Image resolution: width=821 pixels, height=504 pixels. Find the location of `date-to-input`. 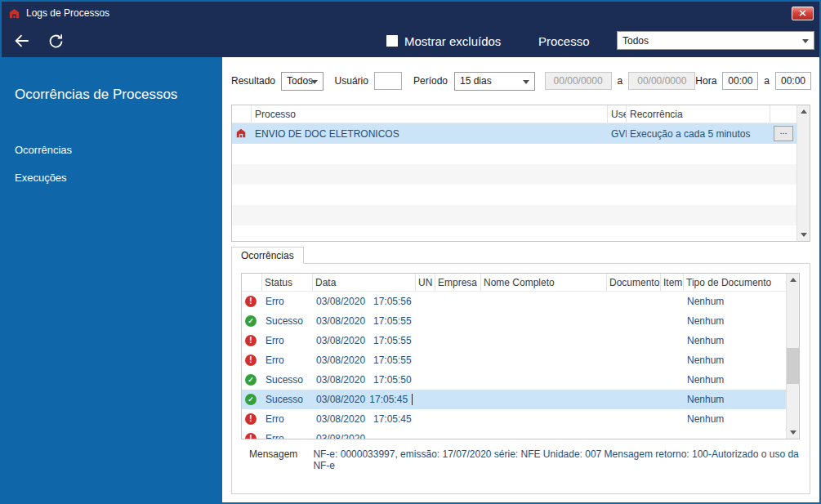

date-to-input is located at coordinates (662, 81).